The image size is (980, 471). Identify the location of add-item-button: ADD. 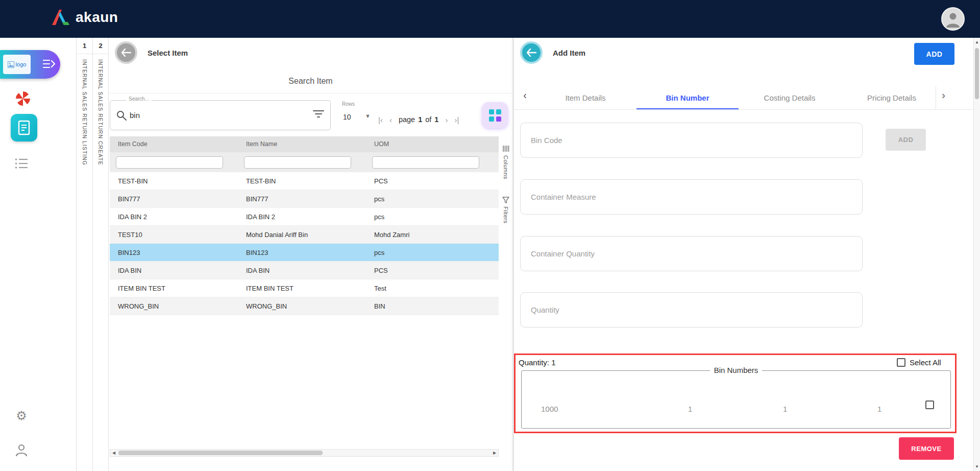
(934, 54).